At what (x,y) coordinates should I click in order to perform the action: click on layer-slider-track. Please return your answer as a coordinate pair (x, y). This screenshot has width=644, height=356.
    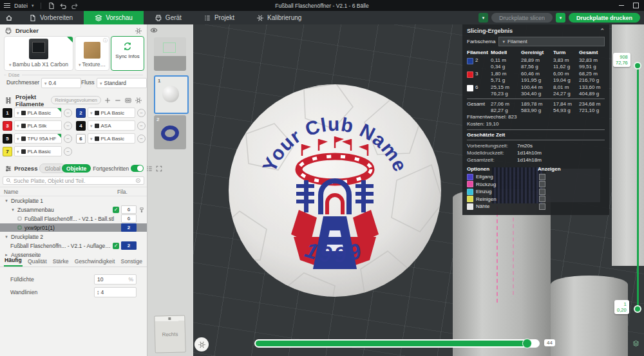
    Looking at the image, I should click on (638, 189).